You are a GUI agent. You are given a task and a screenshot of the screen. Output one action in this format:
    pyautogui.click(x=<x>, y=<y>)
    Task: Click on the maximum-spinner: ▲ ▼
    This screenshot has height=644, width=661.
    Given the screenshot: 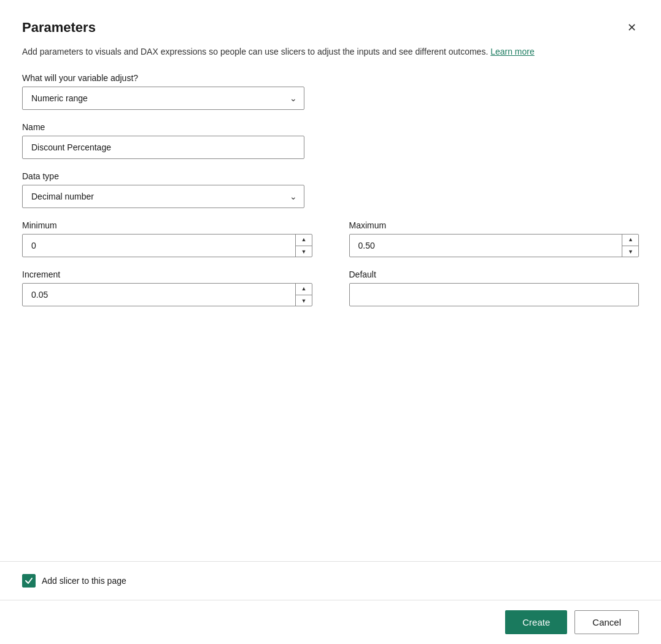 What is the action you would take?
    pyautogui.click(x=630, y=246)
    